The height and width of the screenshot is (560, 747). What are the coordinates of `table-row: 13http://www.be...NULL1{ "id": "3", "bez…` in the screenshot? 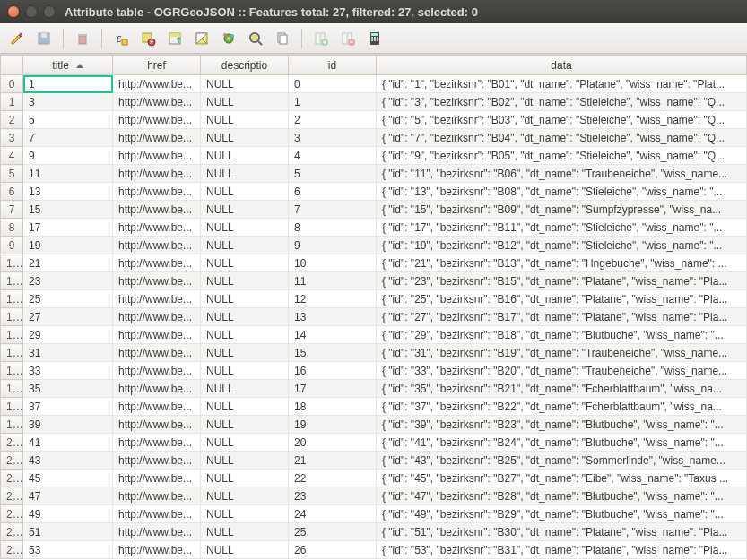 It's located at (374, 102).